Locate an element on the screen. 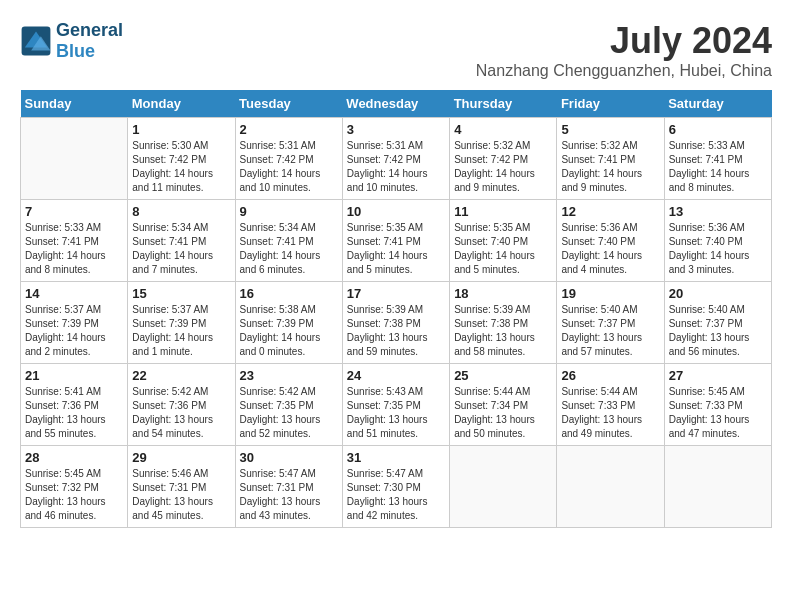  calendar-cell: 19Sunrise: 5:40 AM Sunset: 7:37 PM Dayli… is located at coordinates (610, 323).